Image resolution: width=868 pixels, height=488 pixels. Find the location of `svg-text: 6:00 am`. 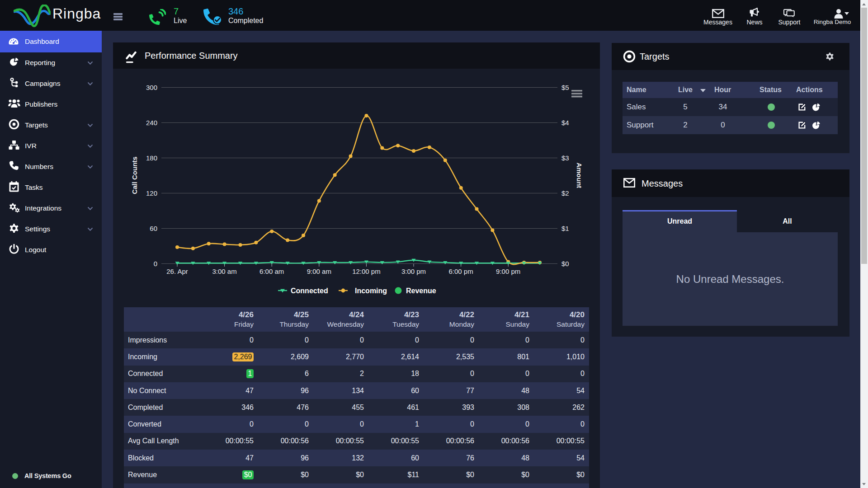

svg-text: 6:00 am is located at coordinates (272, 271).